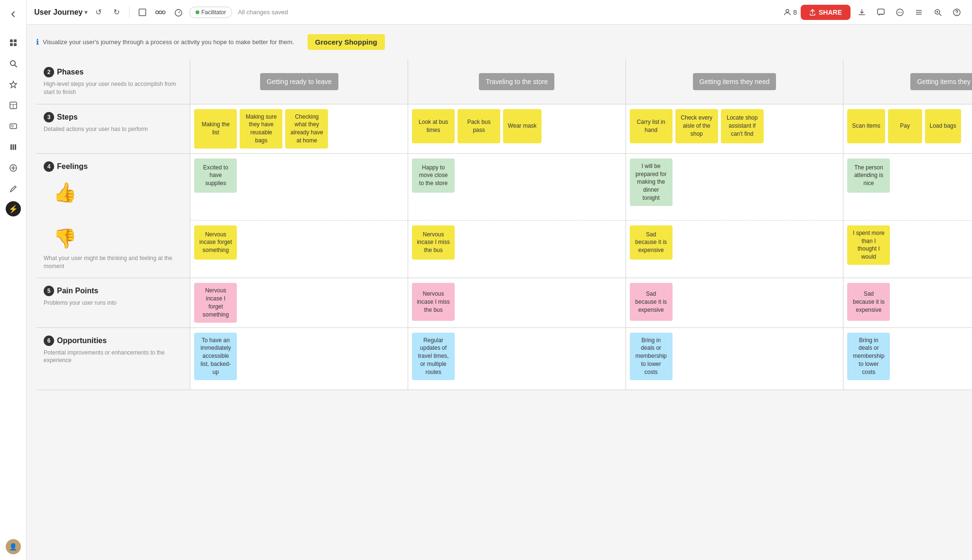 This screenshot has height=560, width=972. I want to click on feeling-note-neg: Nervous incase I miss the bus, so click(433, 243).